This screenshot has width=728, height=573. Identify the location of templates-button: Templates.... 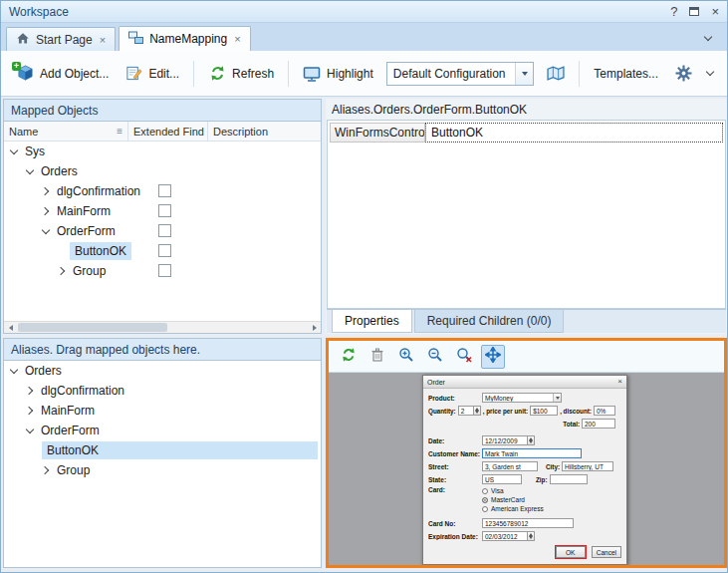
(625, 74).